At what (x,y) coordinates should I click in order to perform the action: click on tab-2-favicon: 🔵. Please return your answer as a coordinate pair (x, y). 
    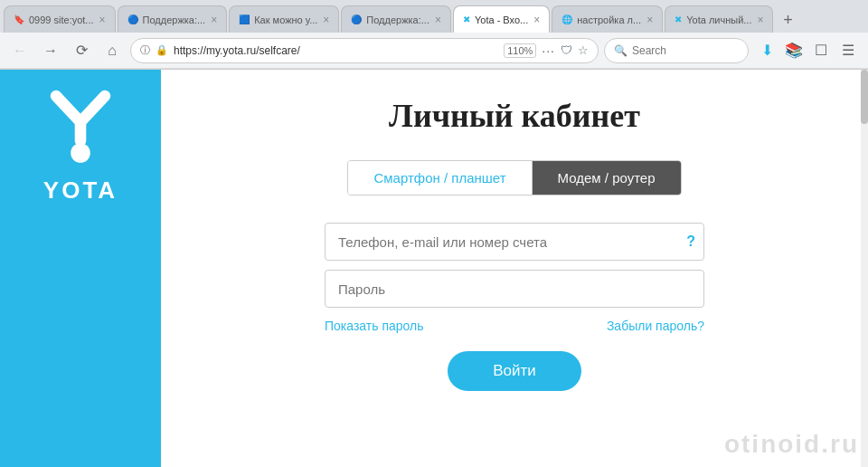
    Looking at the image, I should click on (133, 20).